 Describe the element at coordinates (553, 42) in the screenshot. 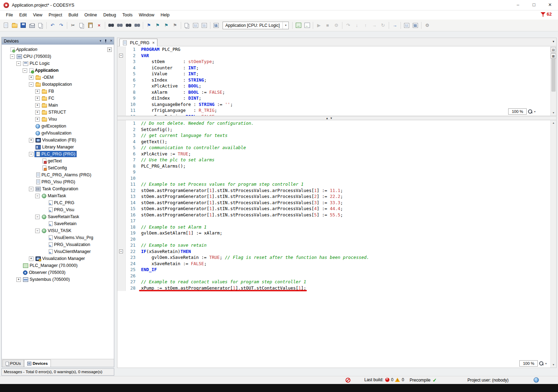

I see `tab-list-icon` at that location.